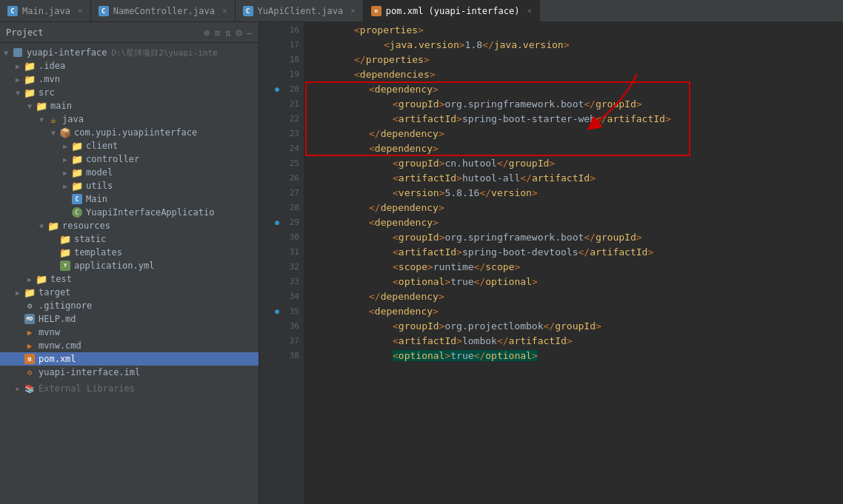 This screenshot has height=504, width=843. What do you see at coordinates (357, 30) in the screenshot?
I see `xml-bracket: <` at bounding box center [357, 30].